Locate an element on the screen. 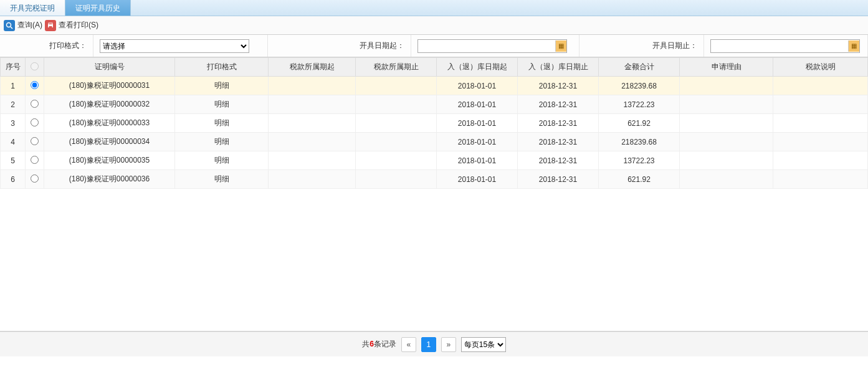 This screenshot has width=868, height=377. query-button-label: 查询(A) is located at coordinates (30, 25).